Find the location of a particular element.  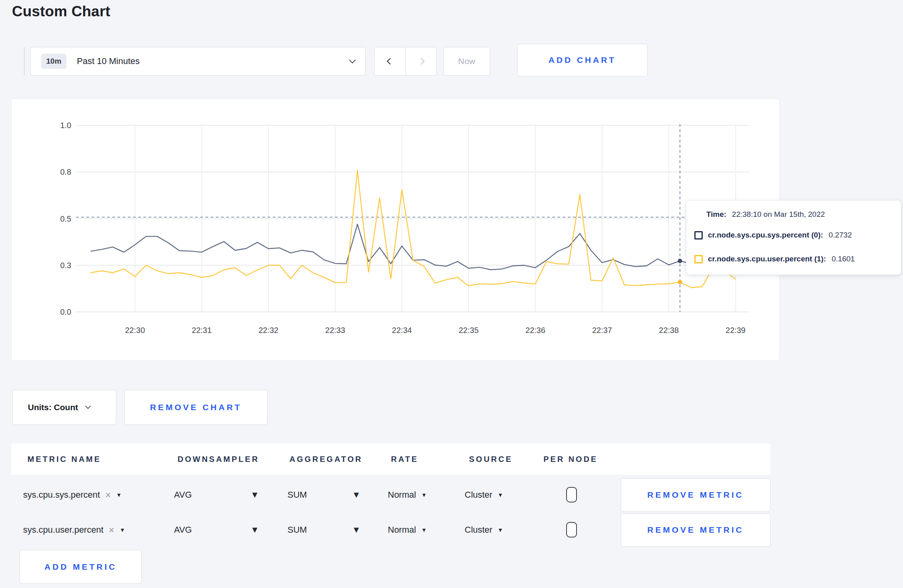

chevron-left-icon is located at coordinates (390, 61).